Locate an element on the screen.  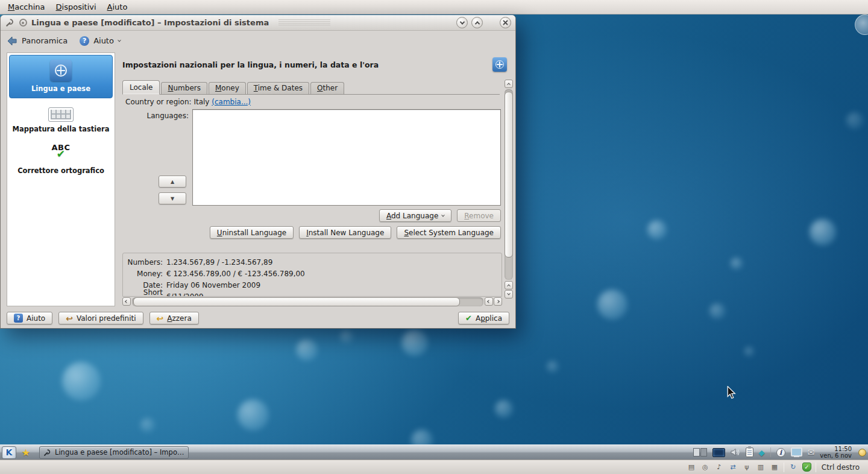
tray-gem-icon: ◆ is located at coordinates (762, 452).